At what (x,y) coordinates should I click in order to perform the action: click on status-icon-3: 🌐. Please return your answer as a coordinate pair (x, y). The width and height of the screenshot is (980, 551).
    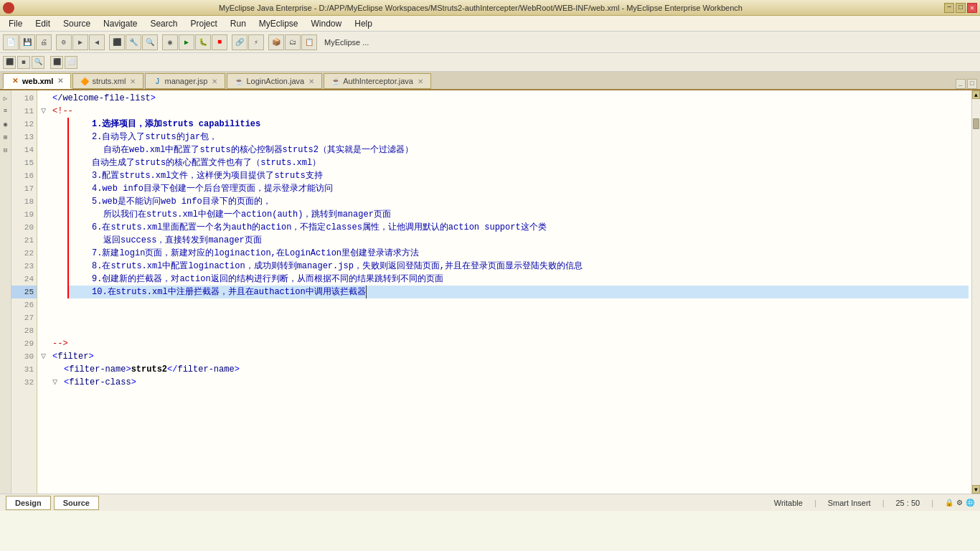
    Looking at the image, I should click on (970, 502).